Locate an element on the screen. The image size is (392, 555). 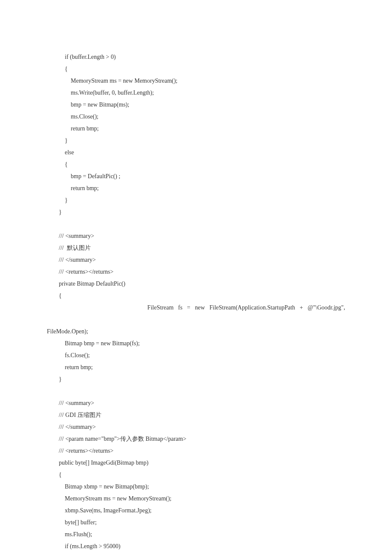
code-line: ms.Write(buffer, 0, buffer.Length); is located at coordinates (196, 93).